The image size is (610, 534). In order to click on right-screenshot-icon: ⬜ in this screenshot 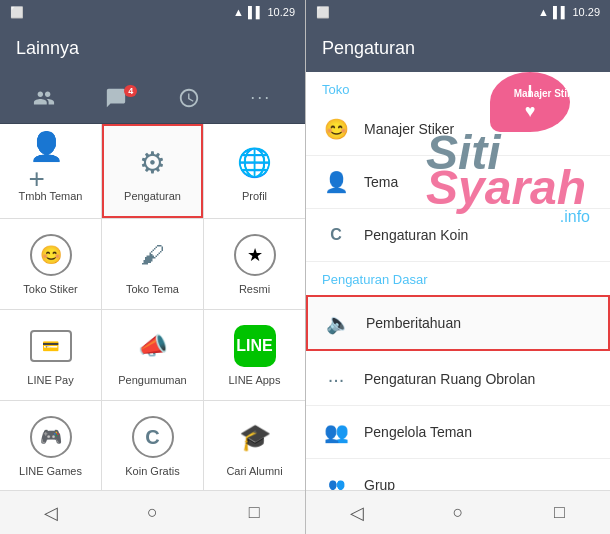, I will do `click(323, 12)`.